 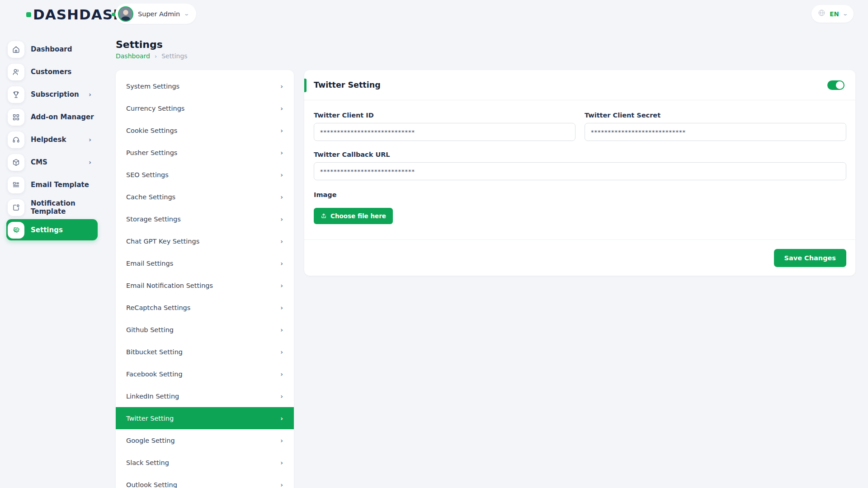 I want to click on panel-header: Twitter Setting, so click(x=580, y=85).